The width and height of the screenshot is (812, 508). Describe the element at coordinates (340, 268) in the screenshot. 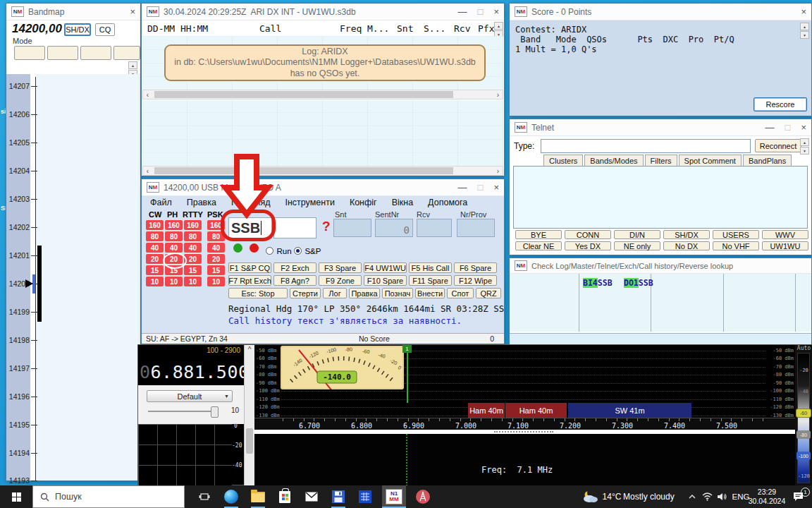

I see `fkey-f3: F3 Spare` at that location.